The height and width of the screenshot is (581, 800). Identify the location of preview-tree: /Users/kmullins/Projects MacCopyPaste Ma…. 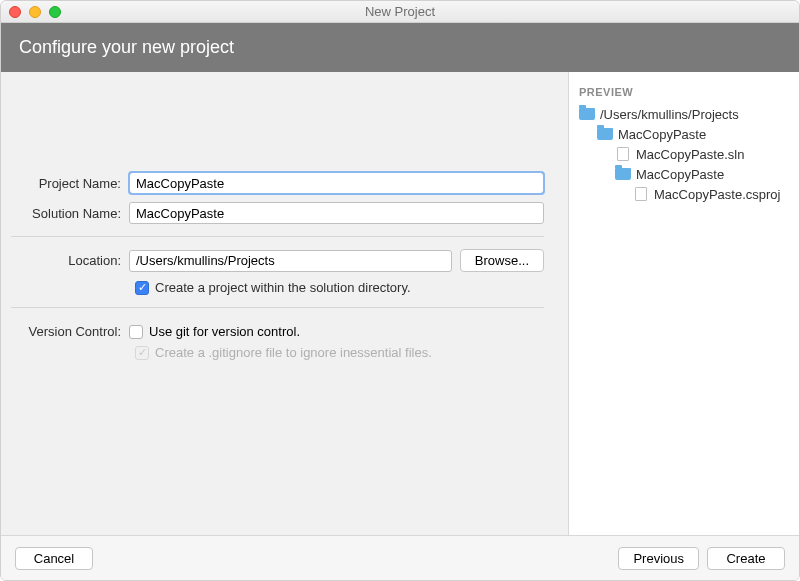
(684, 154).